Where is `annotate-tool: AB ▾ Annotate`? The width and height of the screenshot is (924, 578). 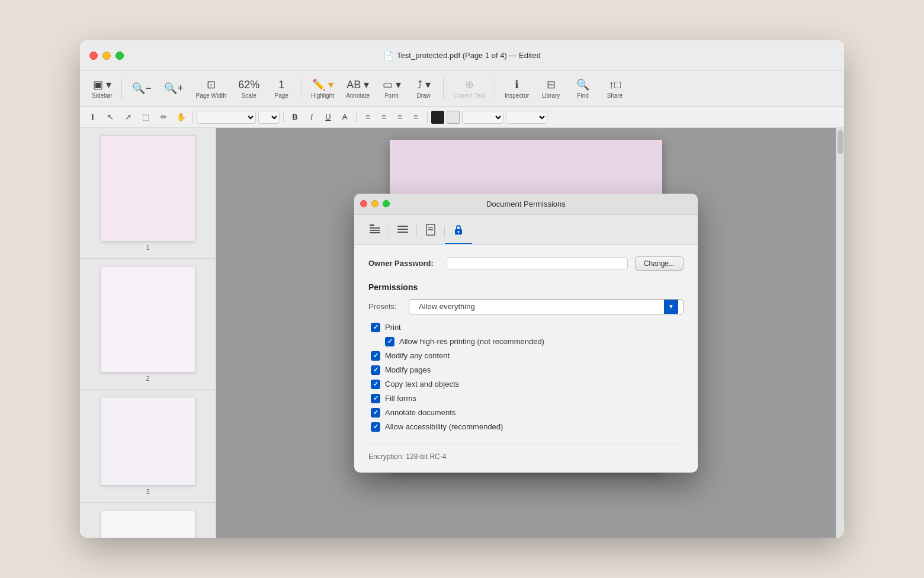
annotate-tool: AB ▾ Annotate is located at coordinates (358, 89).